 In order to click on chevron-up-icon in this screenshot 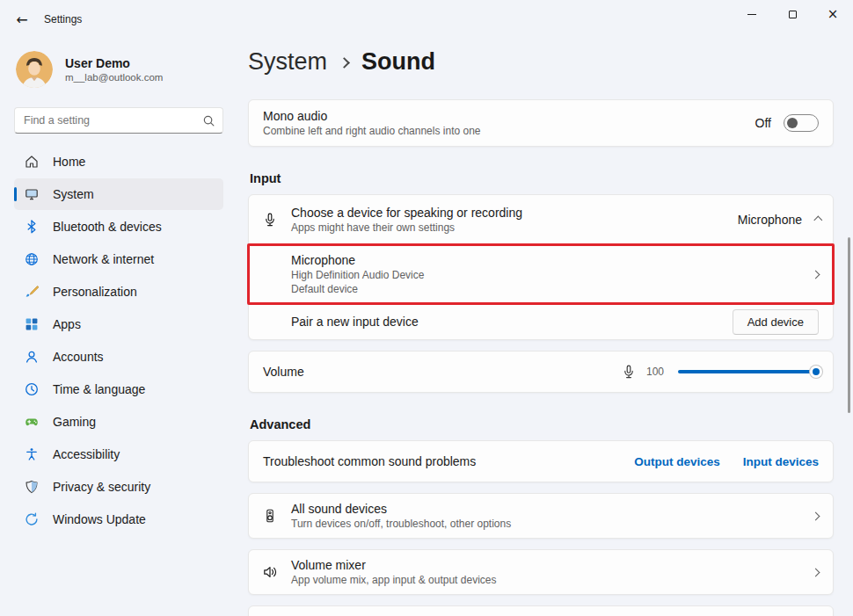, I will do `click(818, 220)`.